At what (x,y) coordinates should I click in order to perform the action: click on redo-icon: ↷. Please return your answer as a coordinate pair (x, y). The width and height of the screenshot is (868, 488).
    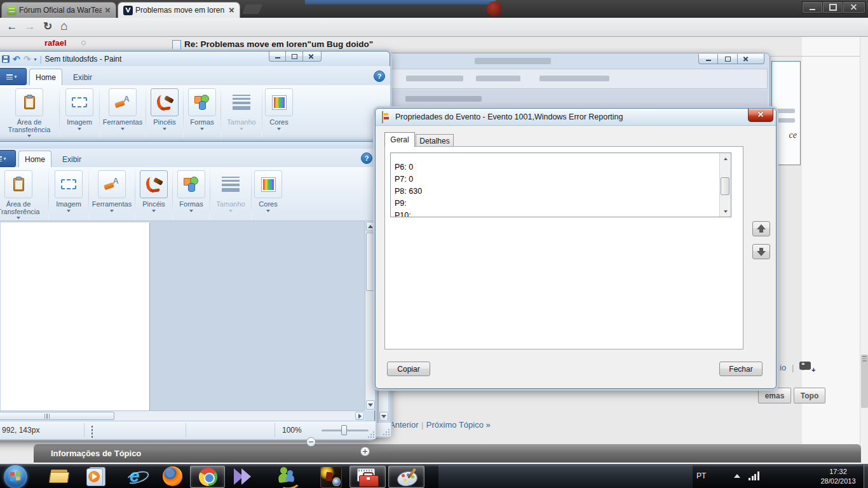
    Looking at the image, I should click on (27, 59).